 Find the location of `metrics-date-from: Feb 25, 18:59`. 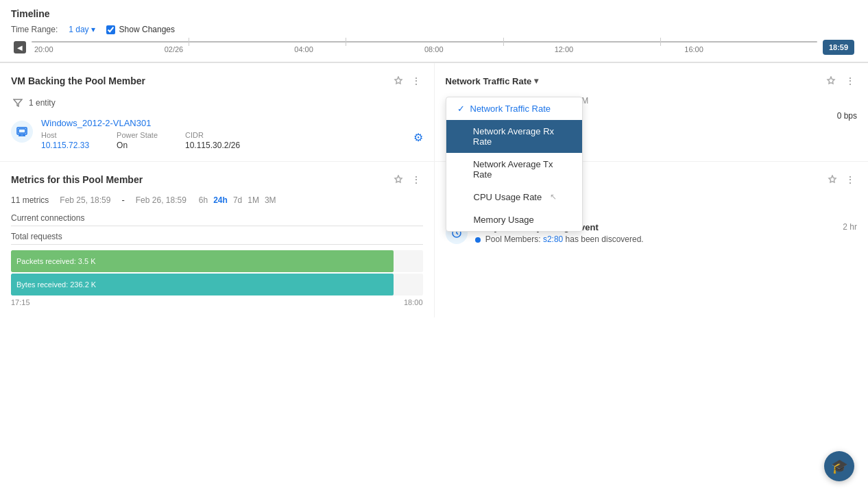

metrics-date-from: Feb 25, 18:59 is located at coordinates (85, 200).